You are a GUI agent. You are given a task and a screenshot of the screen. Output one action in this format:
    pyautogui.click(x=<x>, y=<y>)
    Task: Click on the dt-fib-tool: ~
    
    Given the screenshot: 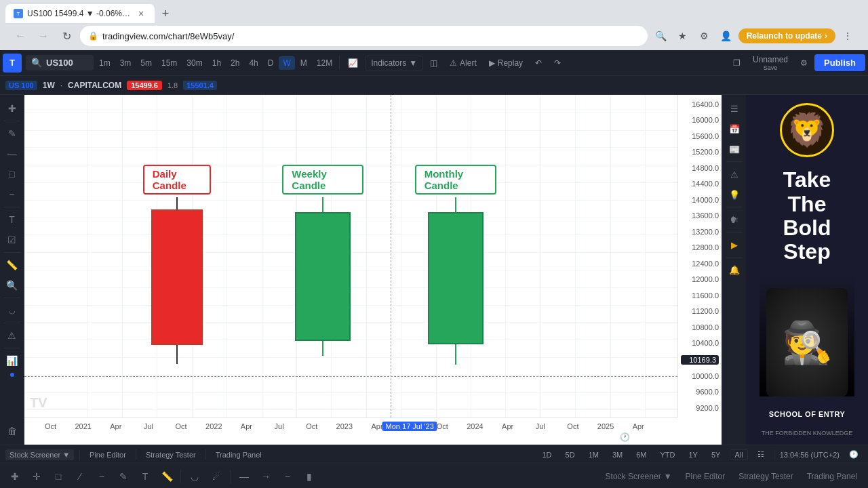 What is the action you would take?
    pyautogui.click(x=102, y=476)
    